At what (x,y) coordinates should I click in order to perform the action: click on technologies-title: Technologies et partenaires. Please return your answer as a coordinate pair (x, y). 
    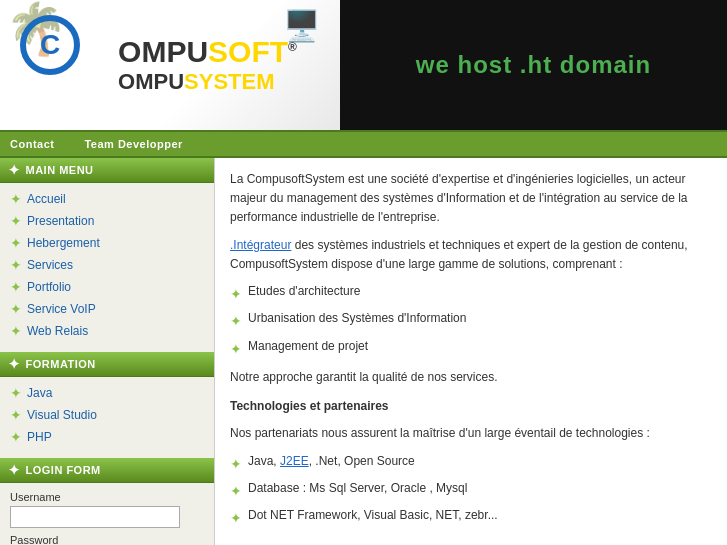
    Looking at the image, I should click on (471, 406).